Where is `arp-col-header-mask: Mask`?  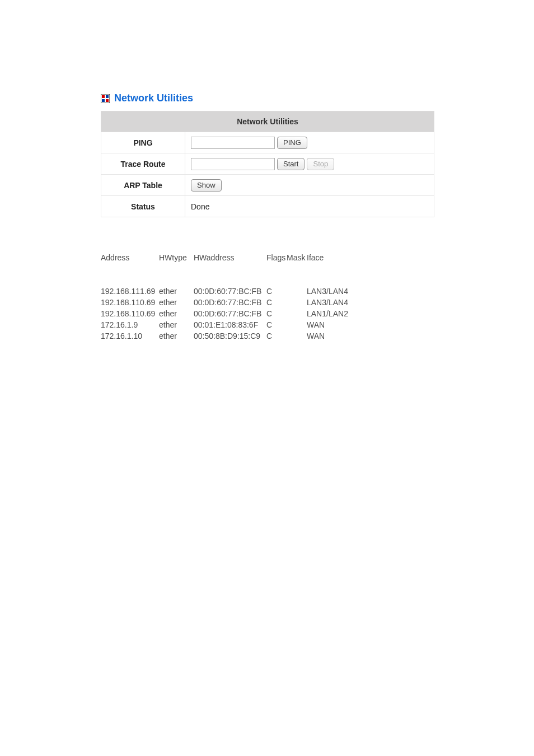
arp-col-header-mask: Mask is located at coordinates (297, 258).